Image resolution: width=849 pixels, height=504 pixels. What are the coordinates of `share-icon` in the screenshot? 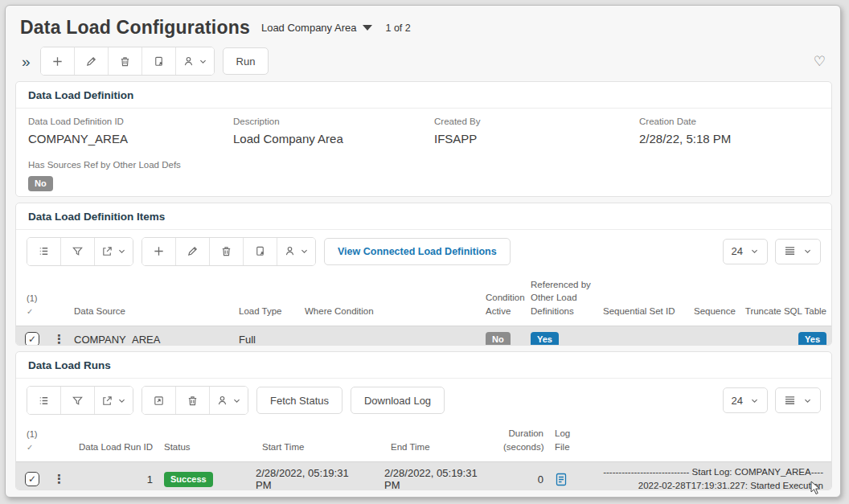 It's located at (108, 400).